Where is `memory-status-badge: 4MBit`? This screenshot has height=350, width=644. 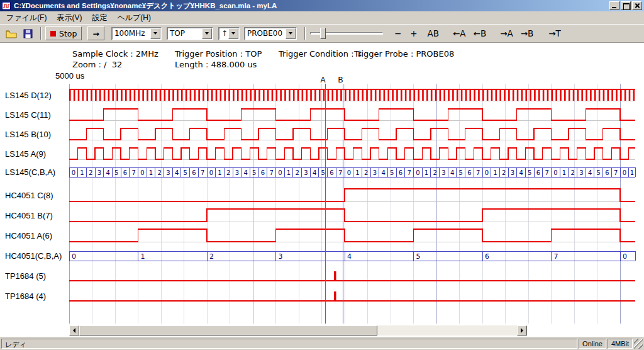 memory-status-badge: 4MBit is located at coordinates (620, 344).